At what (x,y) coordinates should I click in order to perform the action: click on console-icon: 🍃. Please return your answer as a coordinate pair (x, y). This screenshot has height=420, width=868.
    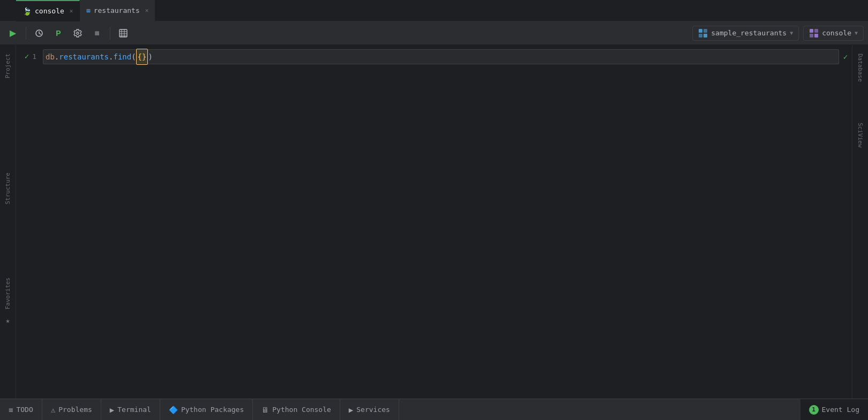
    Looking at the image, I should click on (27, 11).